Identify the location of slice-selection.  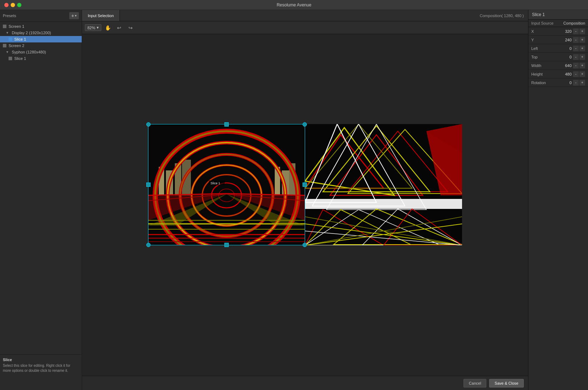
(227, 185).